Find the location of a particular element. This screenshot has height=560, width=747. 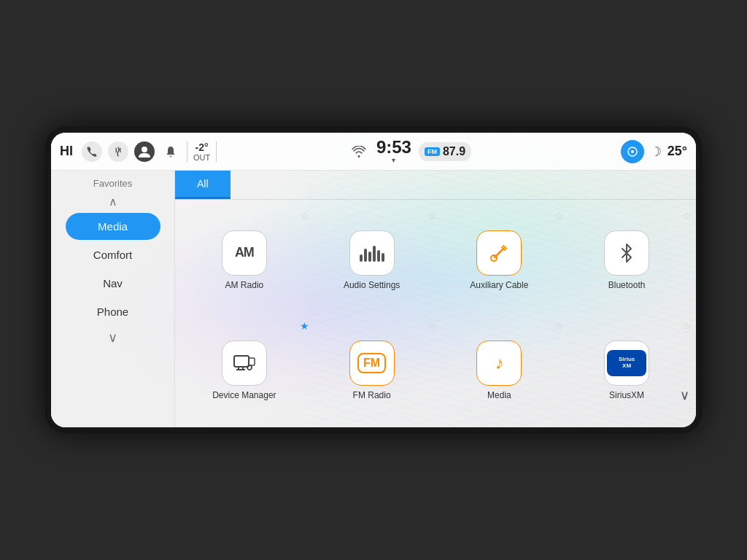

radio-band-label: FM is located at coordinates (432, 152).